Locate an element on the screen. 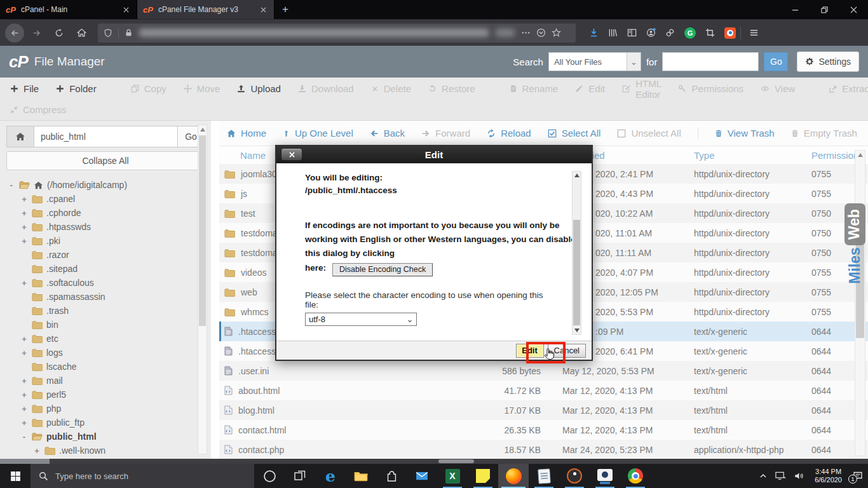 The image size is (868, 488). tree-item-etc: + etc is located at coordinates (105, 339).